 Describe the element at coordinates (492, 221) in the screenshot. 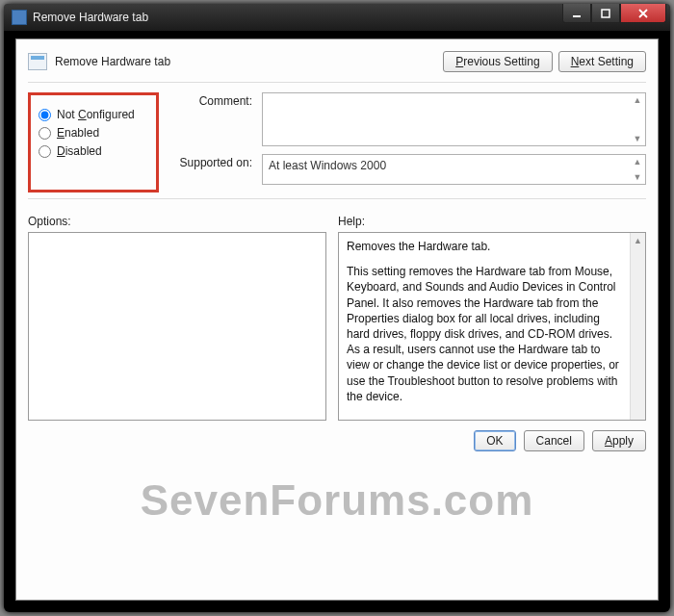

I see `help-label: Help:` at that location.